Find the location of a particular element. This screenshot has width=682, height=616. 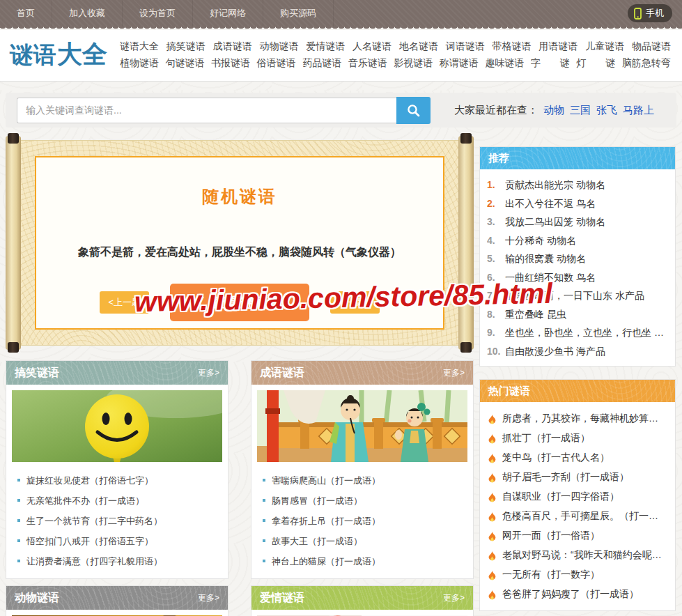

idiom-riddle-item: 故事大王（打一成语） is located at coordinates (362, 541).